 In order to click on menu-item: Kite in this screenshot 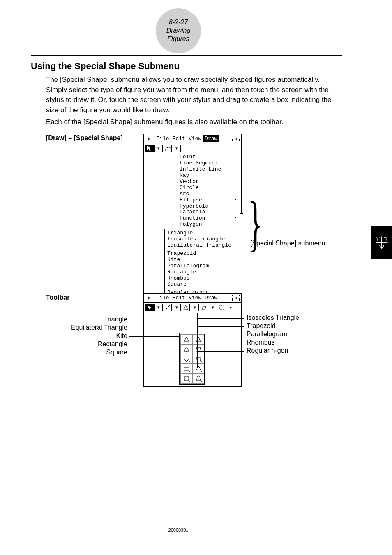, I will do `click(201, 260)`.